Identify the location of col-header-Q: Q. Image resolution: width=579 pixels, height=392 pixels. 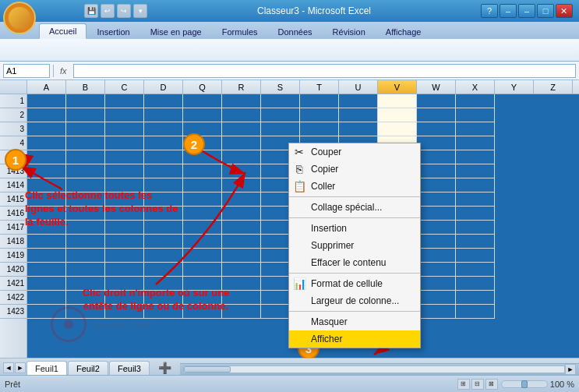
(203, 87).